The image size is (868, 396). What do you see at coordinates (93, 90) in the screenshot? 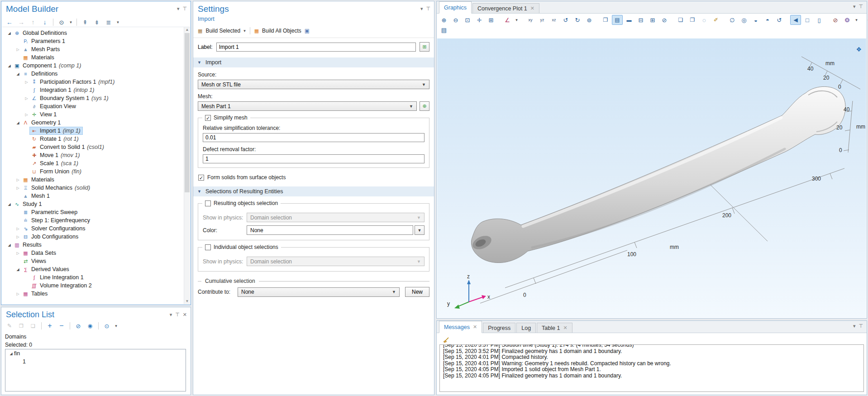
I see `tree-node-integration-1: ∫Integration 1(intop 1)` at bounding box center [93, 90].